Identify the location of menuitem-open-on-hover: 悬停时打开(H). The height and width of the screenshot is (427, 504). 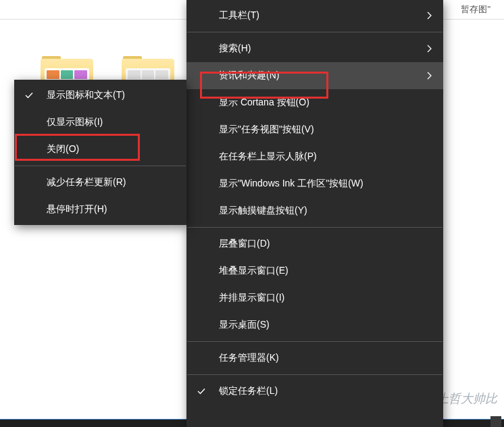
(100, 209).